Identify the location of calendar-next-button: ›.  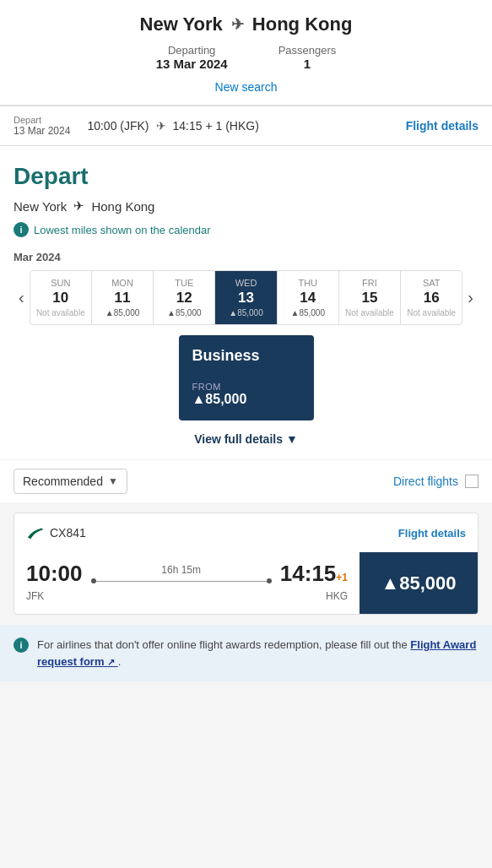
(471, 297).